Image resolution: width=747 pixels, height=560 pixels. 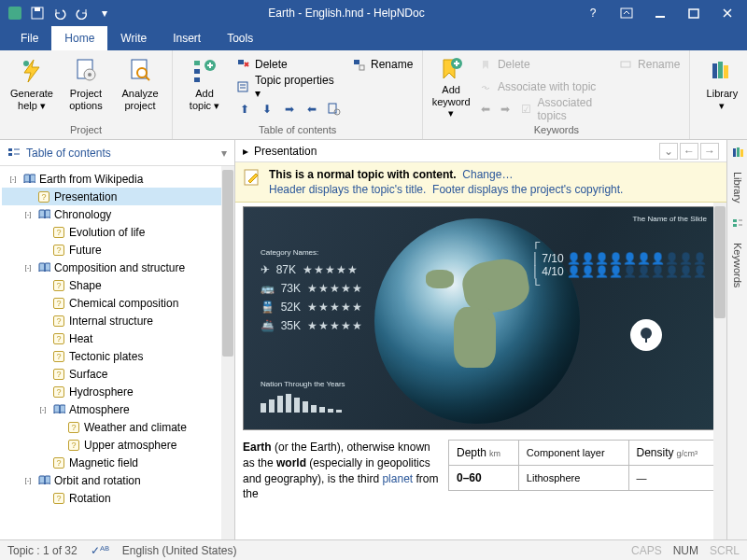 What do you see at coordinates (246, 151) in the screenshot?
I see `crumb-arrow-icon: ▸` at bounding box center [246, 151].